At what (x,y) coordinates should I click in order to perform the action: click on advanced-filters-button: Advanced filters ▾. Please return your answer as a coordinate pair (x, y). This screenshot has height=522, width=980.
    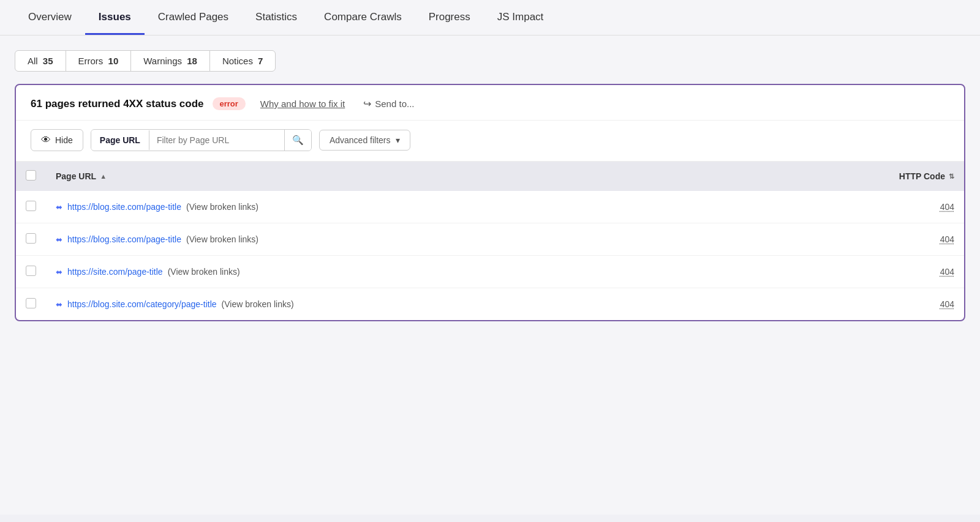
    Looking at the image, I should click on (365, 140).